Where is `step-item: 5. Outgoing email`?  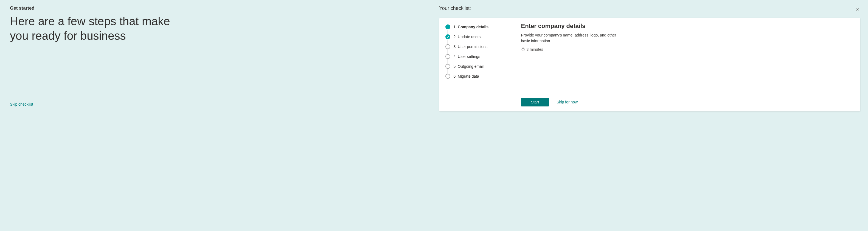 step-item: 5. Outgoing email is located at coordinates (478, 66).